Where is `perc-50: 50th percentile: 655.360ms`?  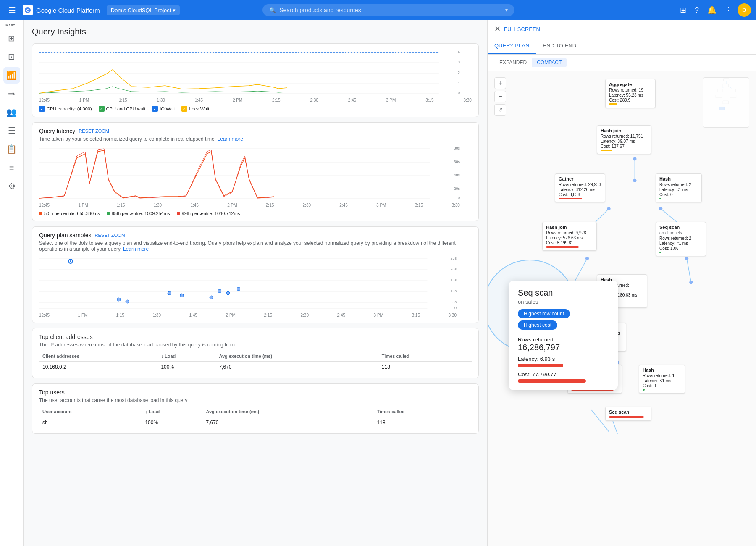 perc-50: 50th percentile: 655.360ms is located at coordinates (70, 213).